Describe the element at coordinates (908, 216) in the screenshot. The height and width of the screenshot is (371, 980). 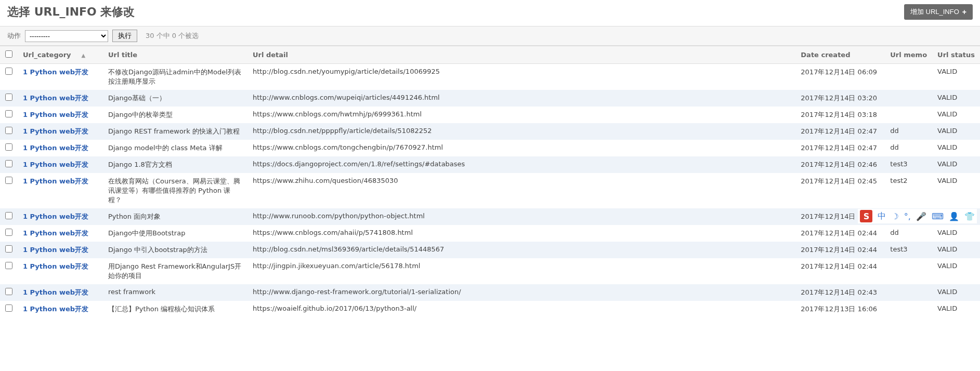
I see `comma-icon: °,` at that location.